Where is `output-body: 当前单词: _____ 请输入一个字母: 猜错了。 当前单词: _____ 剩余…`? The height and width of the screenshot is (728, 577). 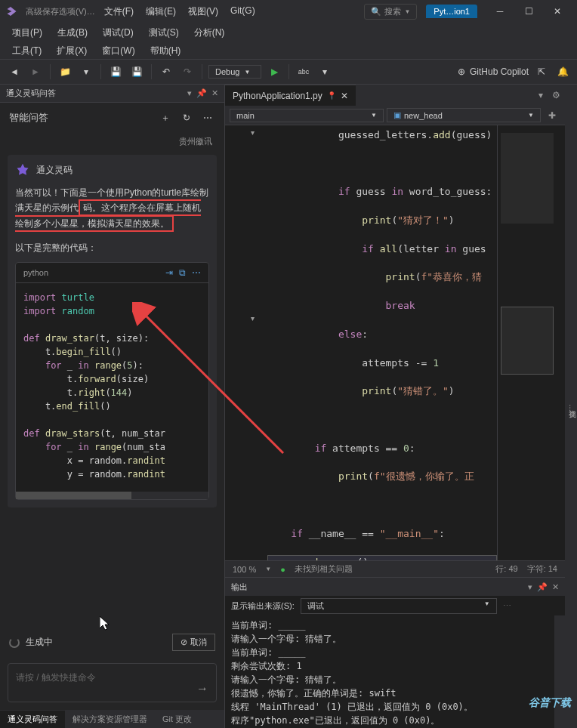 output-body: 当前单词: _____ 请输入一个字母: 猜错了。 当前单词: _____ 剩余… is located at coordinates (390, 672).